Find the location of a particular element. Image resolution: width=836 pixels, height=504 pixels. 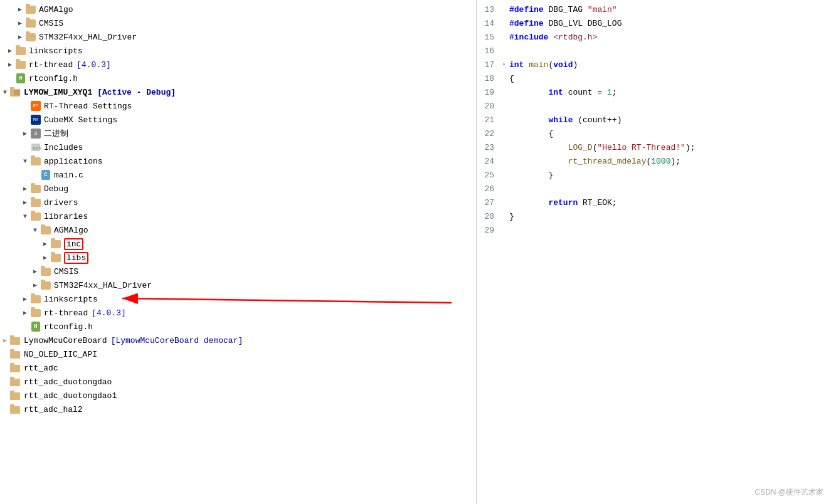

code-content: { is located at coordinates (512, 79).